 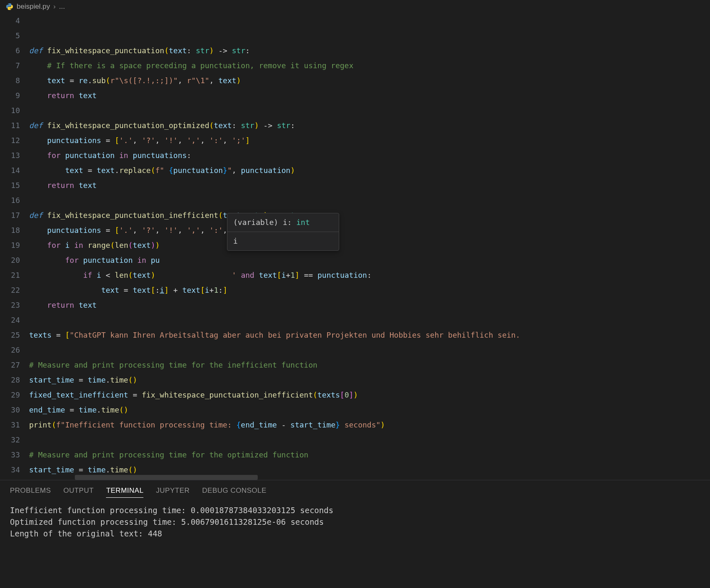 I want to click on line-number: 8, so click(x=10, y=81).